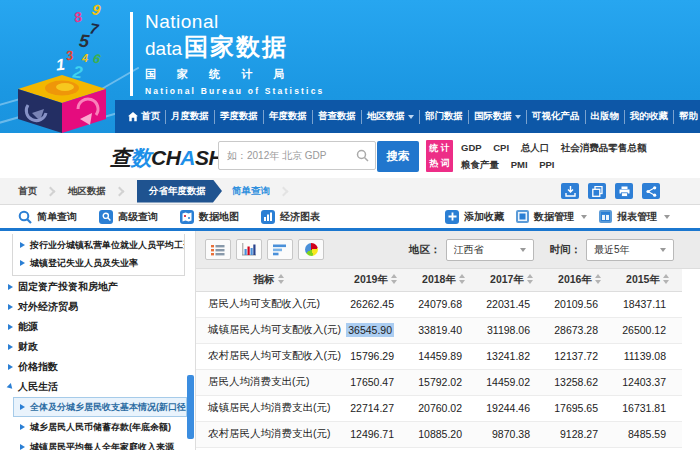 This screenshot has height=450, width=700. Describe the element at coordinates (28, 192) in the screenshot. I see `breadcrumb-home: 首页` at that location.